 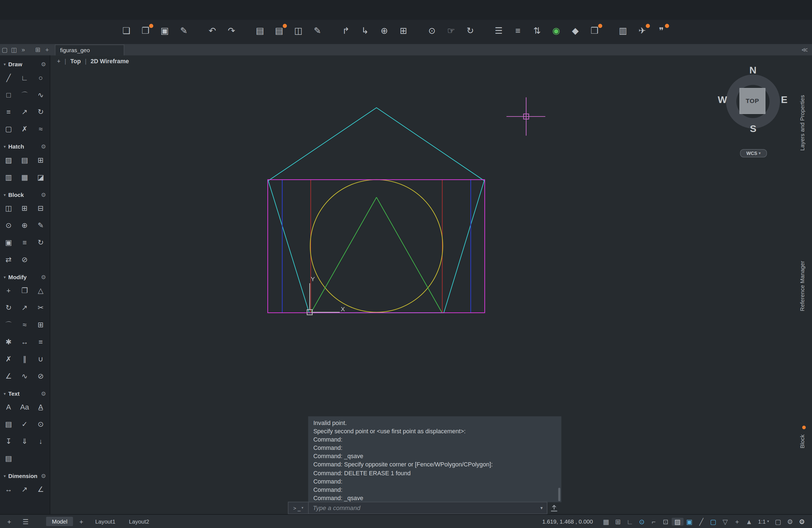 I want to click on toolbar-orbit-icon: ↻, so click(x=470, y=31).